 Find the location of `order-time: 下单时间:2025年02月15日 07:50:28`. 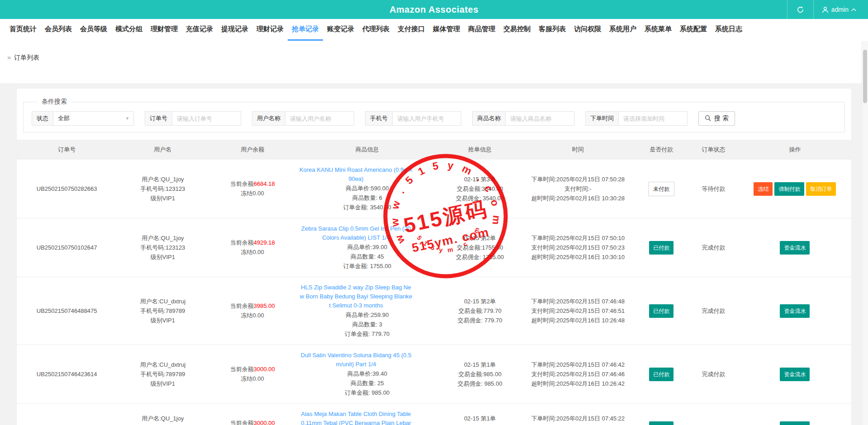

order-time: 下单时间:2025年02月15日 07:50:28 is located at coordinates (578, 179).